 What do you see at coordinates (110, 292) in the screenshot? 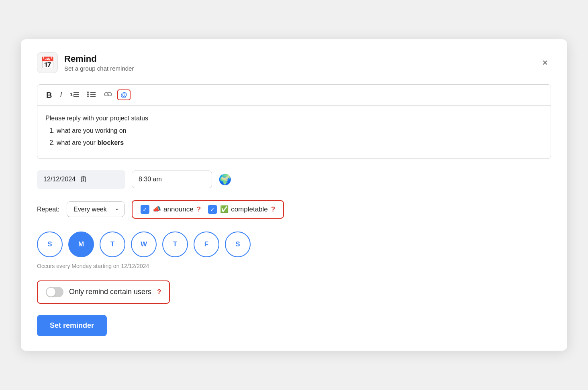
I see `only-remind-label: Only remind certain users` at bounding box center [110, 292].